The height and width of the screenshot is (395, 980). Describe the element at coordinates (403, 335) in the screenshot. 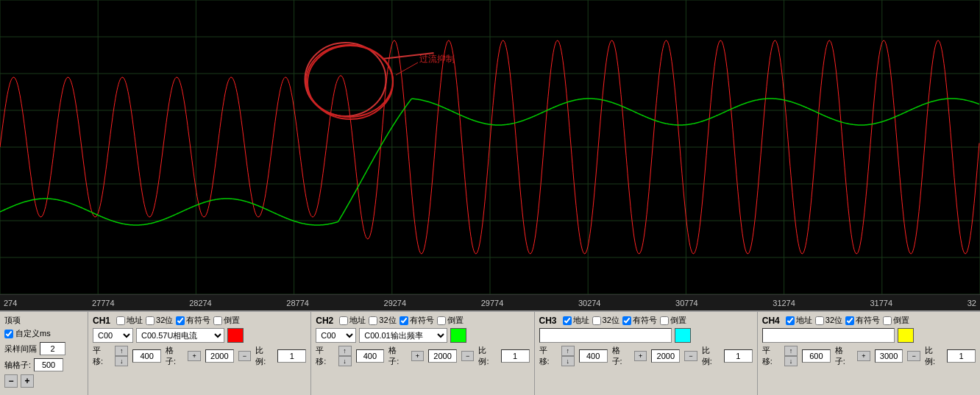

I see `ch2-signal-select: C00.01输出频率` at that location.